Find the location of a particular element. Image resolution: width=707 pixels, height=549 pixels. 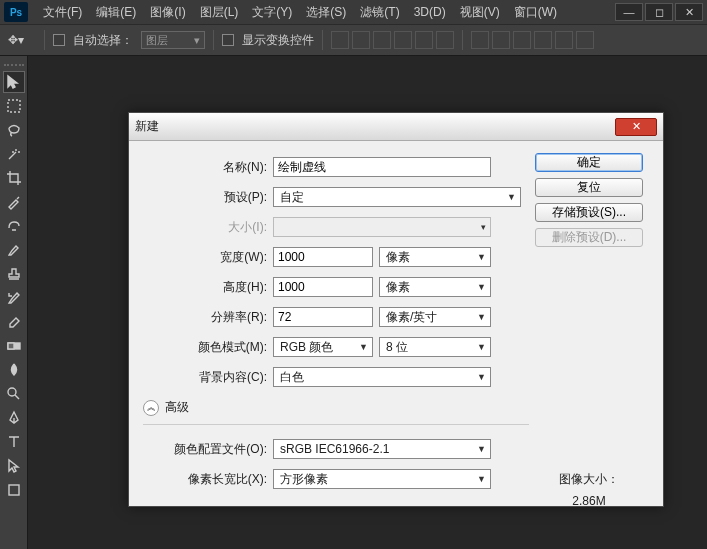

maximize-button: ◻ is located at coordinates (659, 12).